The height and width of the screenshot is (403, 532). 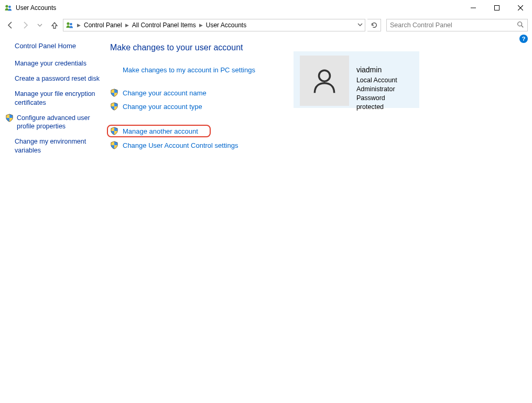 What do you see at coordinates (226, 25) in the screenshot?
I see `breadcrumb-item: User Accounts` at bounding box center [226, 25].